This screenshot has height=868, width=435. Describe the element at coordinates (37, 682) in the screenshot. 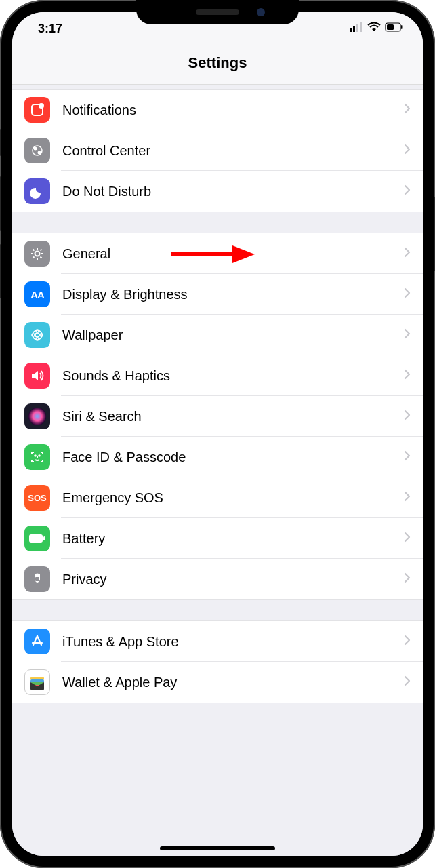

I see `wallet-icon` at that location.